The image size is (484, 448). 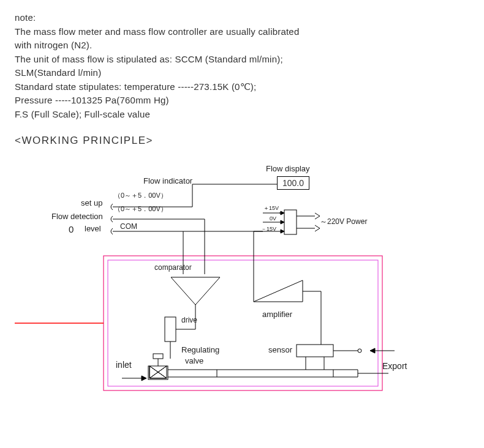 I want to click on note-line: F.S (Full Scale); Full-scale value, so click(x=242, y=115).